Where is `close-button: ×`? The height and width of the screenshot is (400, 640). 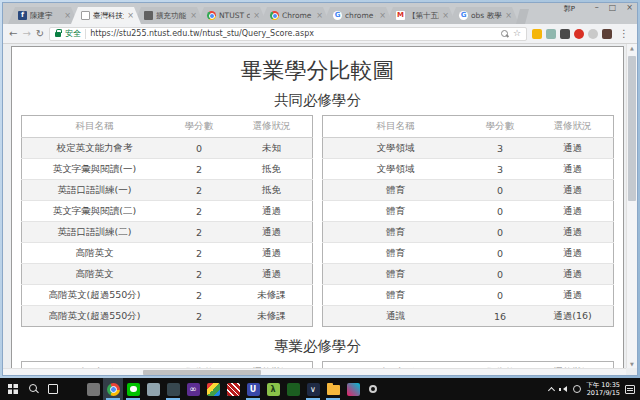 close-button: × is located at coordinates (630, 8).